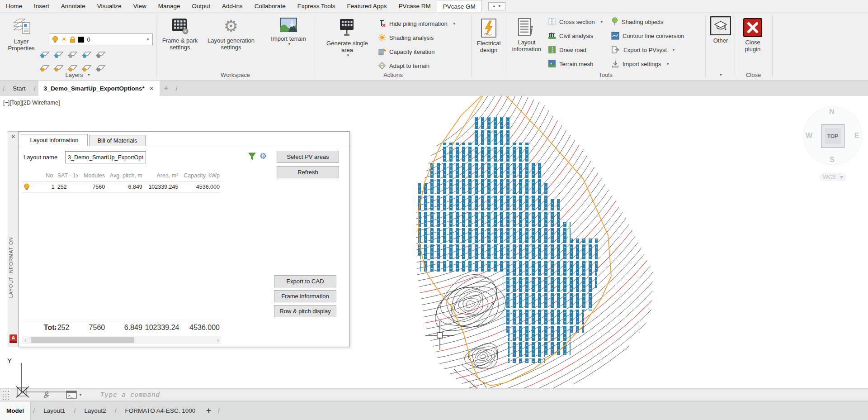  I want to click on layers-panel-label: Layers▼, so click(78, 75).